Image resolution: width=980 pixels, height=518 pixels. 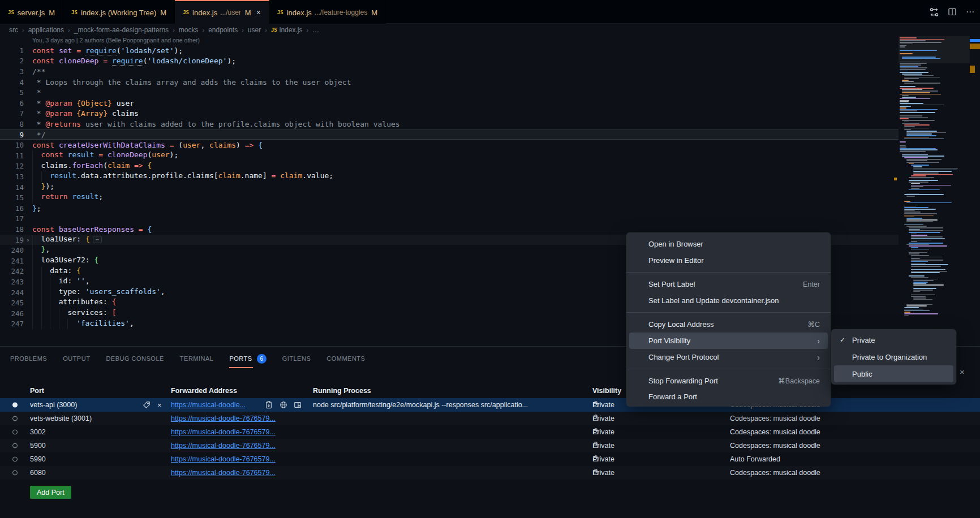 What do you see at coordinates (178, 145) in the screenshot?
I see `code-token: (` at bounding box center [178, 145].